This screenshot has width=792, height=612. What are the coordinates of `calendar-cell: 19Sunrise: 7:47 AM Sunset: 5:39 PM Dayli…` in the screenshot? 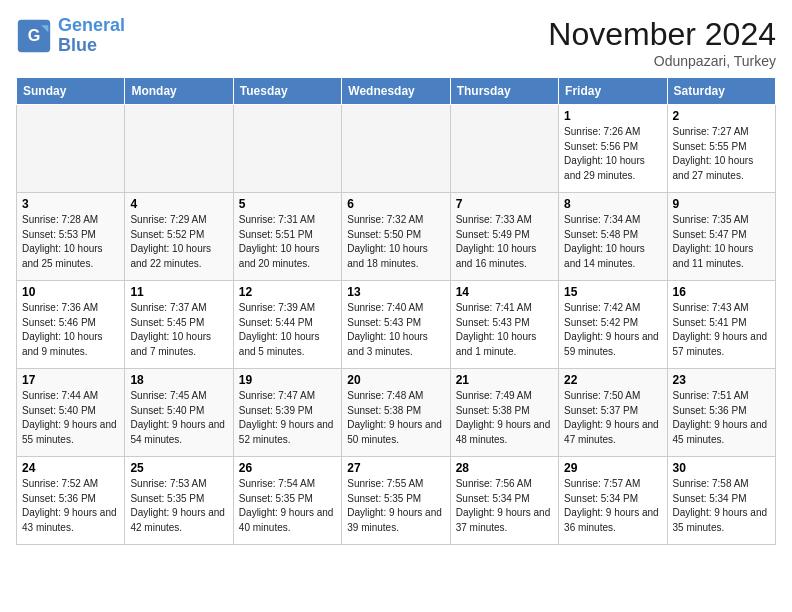 It's located at (287, 413).